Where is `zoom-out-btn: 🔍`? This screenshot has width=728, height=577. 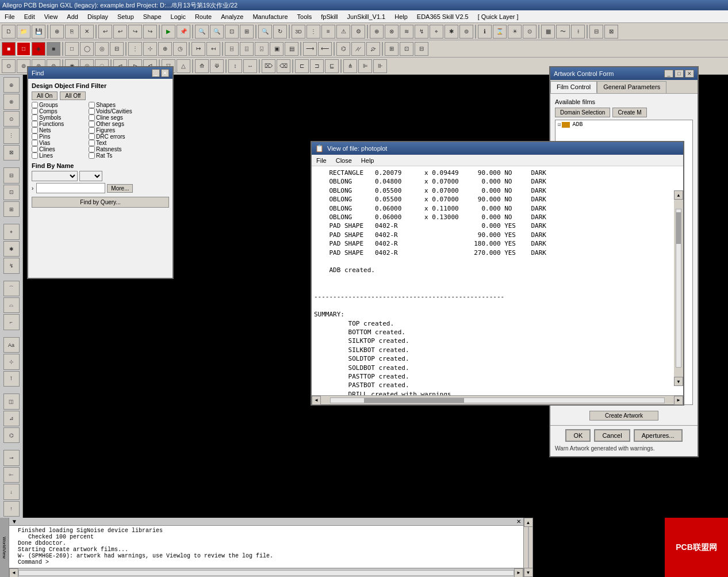 zoom-out-btn: 🔍 is located at coordinates (217, 32).